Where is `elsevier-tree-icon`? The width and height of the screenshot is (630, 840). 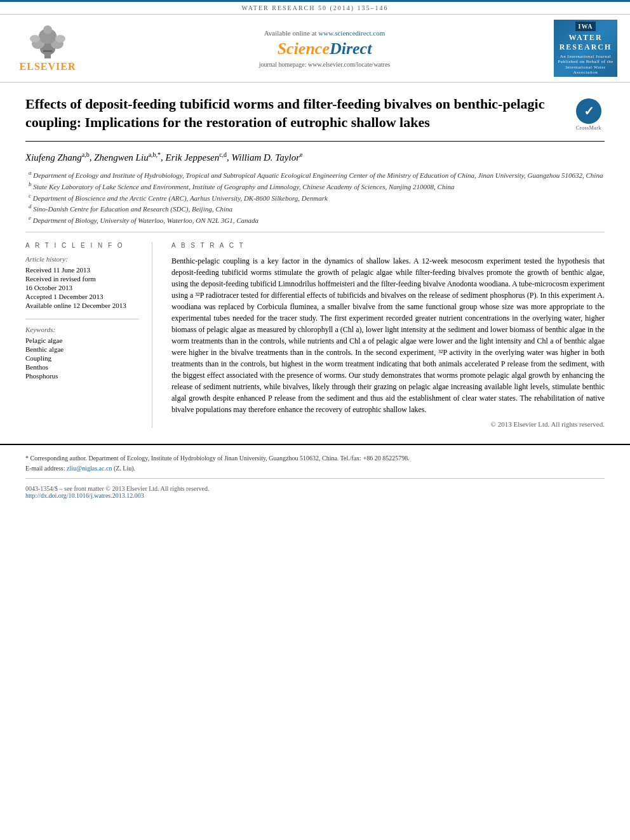 elsevier-tree-icon is located at coordinates (48, 42).